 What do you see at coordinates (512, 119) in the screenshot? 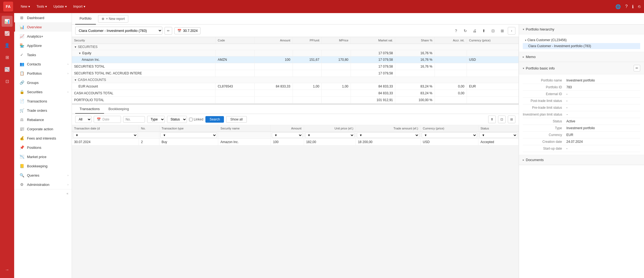
I see `grid-icon: ⊞` at bounding box center [512, 119].